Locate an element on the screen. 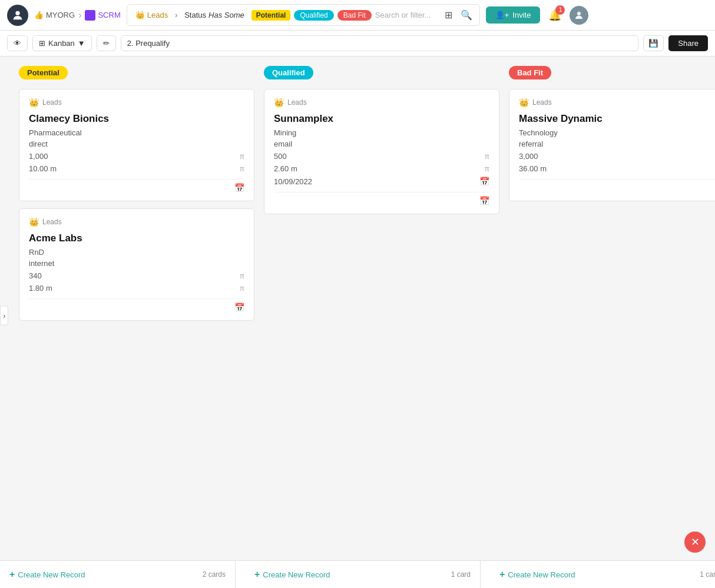 This screenshot has width=715, height=588. kanban-label: Kanban is located at coordinates (61, 44).